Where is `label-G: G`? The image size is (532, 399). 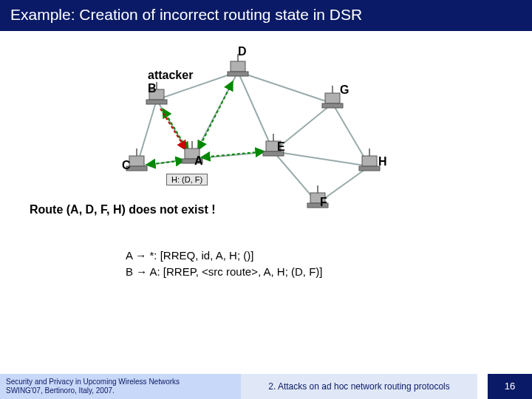
label-G: G is located at coordinates (344, 90).